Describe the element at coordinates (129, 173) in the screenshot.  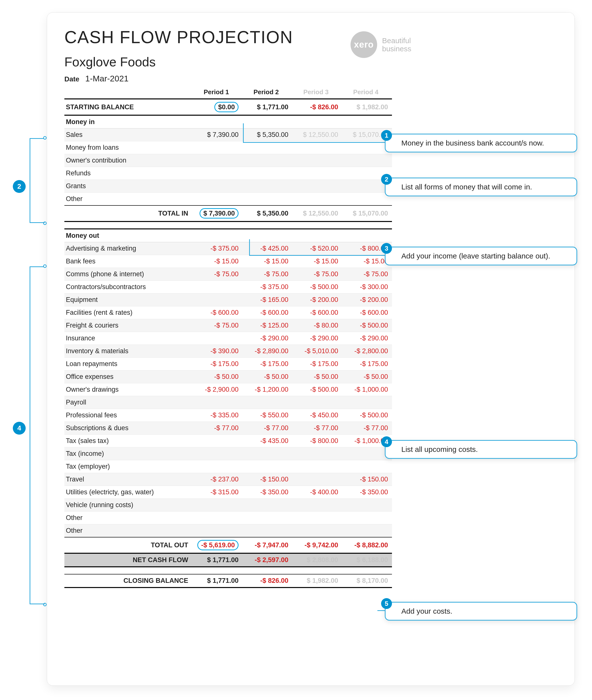
I see `row-label: Refunds` at that location.